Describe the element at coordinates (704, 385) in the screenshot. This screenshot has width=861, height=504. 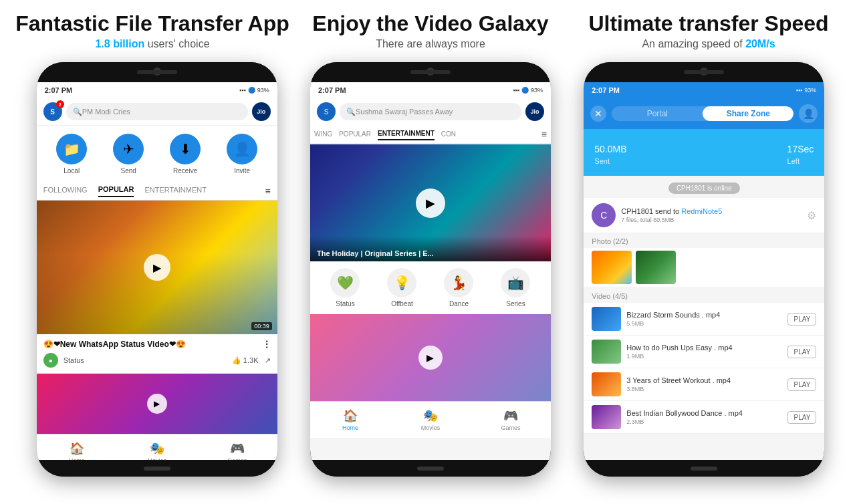
I see `phone3-video-item-3: 3 Years of Street Workout . mp4 3.8MB PL…` at that location.